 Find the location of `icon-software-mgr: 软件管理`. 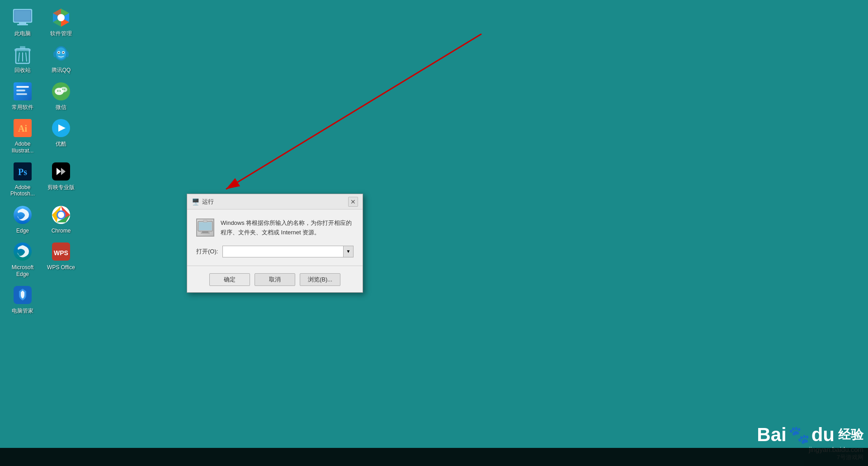

icon-software-mgr: 软件管理 is located at coordinates (61, 22).